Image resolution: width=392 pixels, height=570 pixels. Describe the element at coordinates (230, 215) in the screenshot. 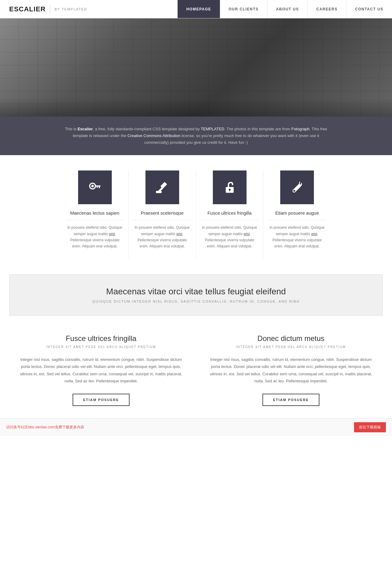

I see `feature-lock-title: Fusce ultrices fringilla` at that location.